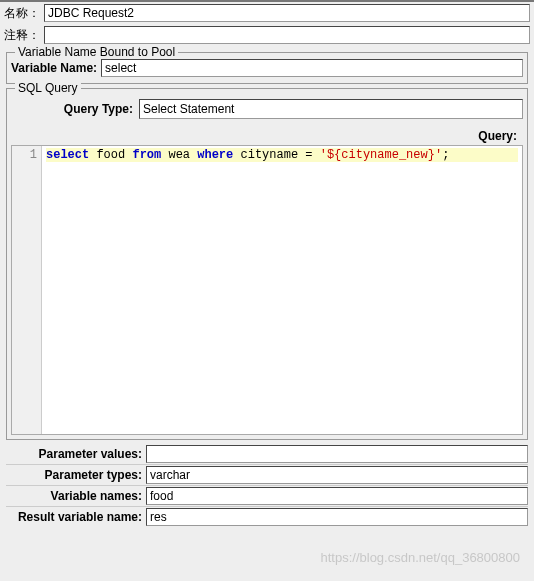 This screenshot has width=534, height=581. What do you see at coordinates (24, 36) in the screenshot?
I see `comment-label: 注释：` at bounding box center [24, 36].